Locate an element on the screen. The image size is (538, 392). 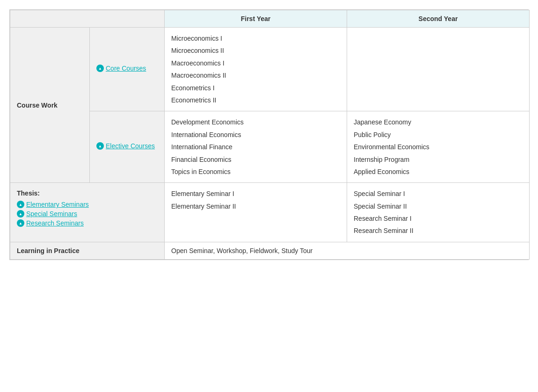
list-item: Microeconomics I is located at coordinates (255, 38).